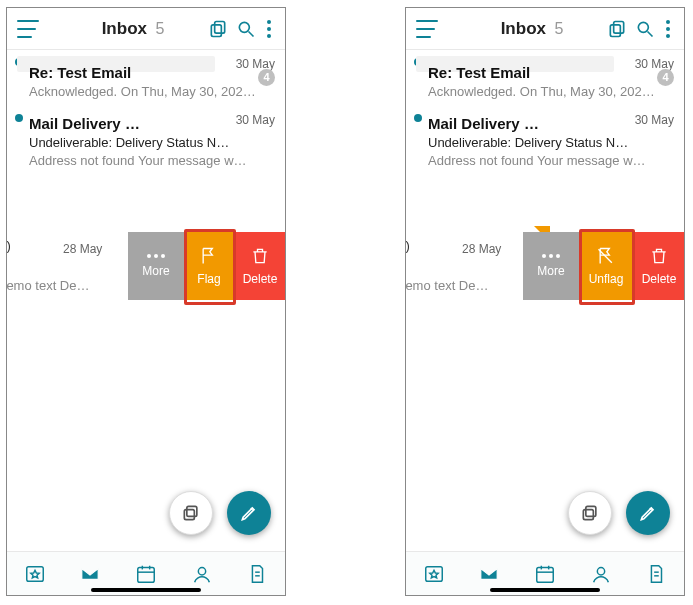 This screenshot has width=693, height=605. What do you see at coordinates (606, 279) in the screenshot?
I see `unflag-label: Unflag` at bounding box center [606, 279].